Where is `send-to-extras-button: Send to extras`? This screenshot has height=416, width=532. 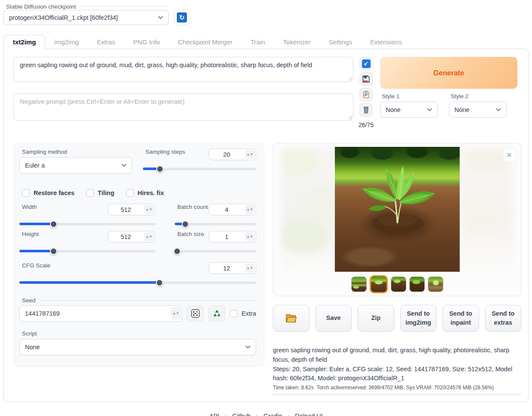
send-to-extras-button: Send to extras is located at coordinates (504, 318).